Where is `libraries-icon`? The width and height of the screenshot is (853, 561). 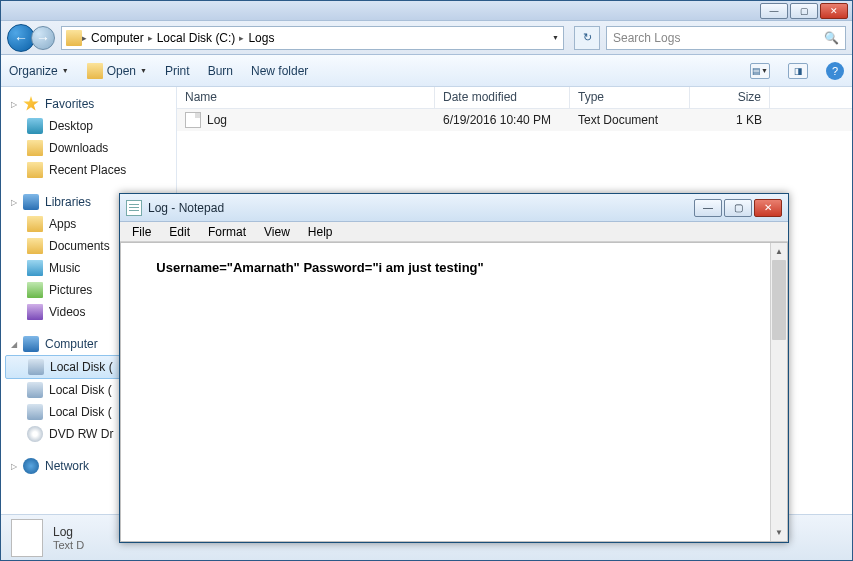 libraries-icon is located at coordinates (31, 202).